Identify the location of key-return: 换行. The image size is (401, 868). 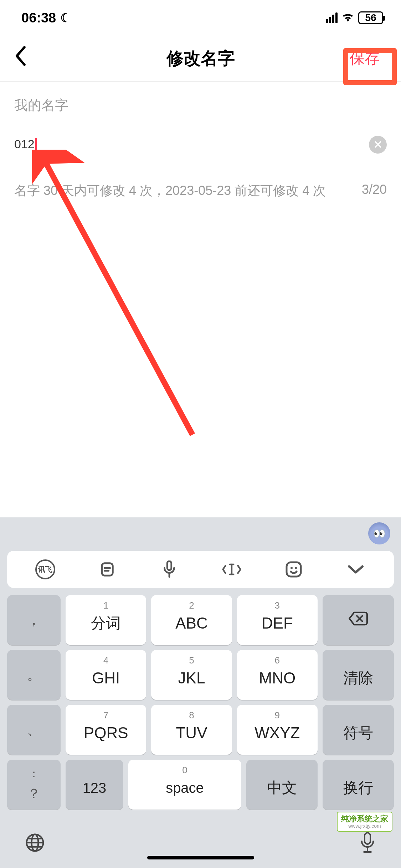
(358, 785).